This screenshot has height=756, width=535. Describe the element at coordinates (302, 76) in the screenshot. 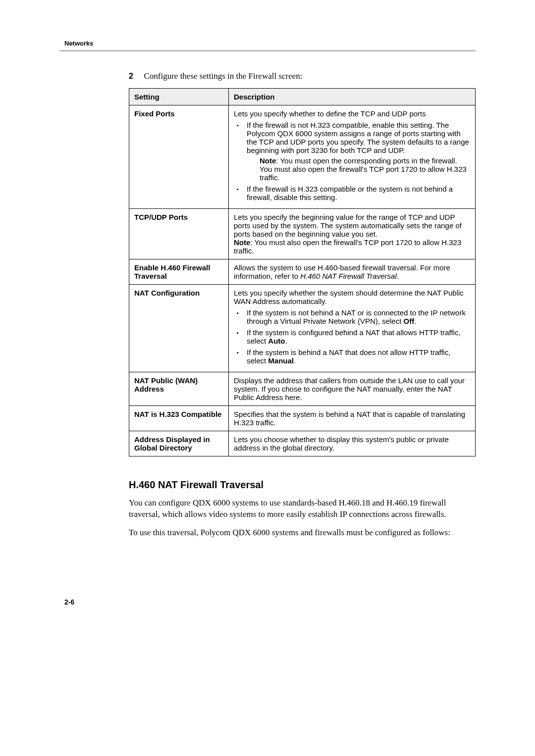

I see `step-line: 2 Configure these settings in the Firewa…` at that location.